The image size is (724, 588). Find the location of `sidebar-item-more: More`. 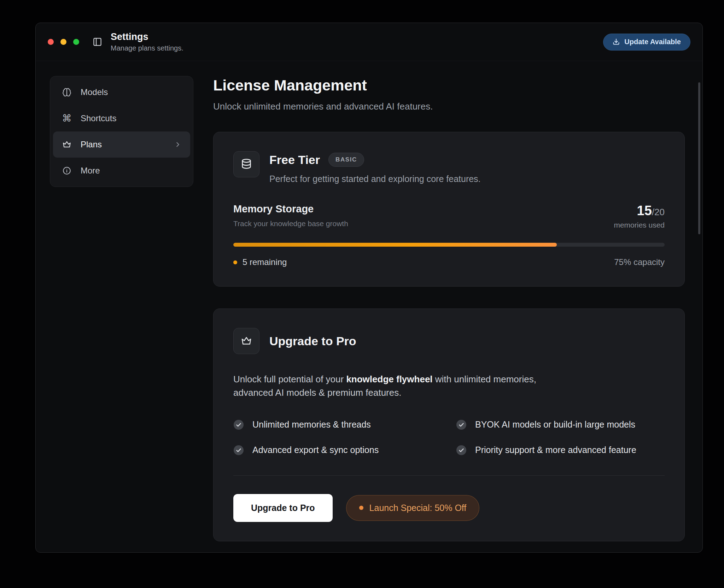

sidebar-item-more: More is located at coordinates (122, 171).